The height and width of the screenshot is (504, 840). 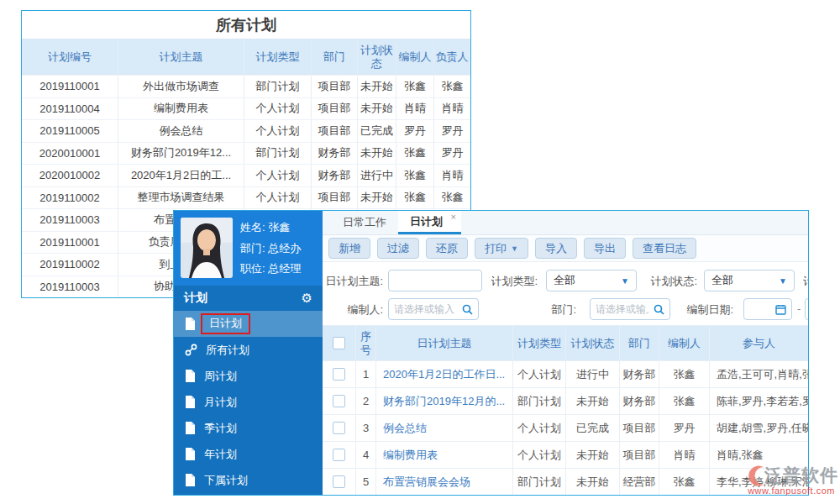 I want to click on print-button: 打印 ▼, so click(x=501, y=249).